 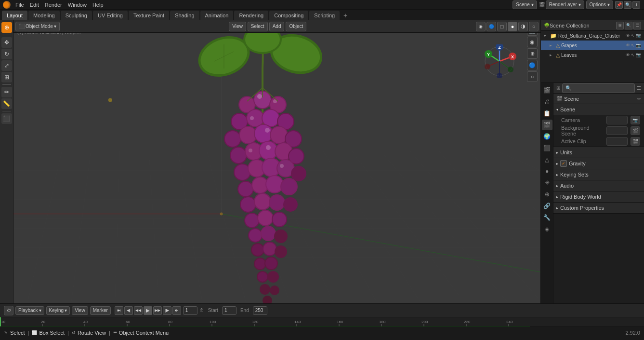 I want to click on tab-scripting: Scripting, so click(x=325, y=15).